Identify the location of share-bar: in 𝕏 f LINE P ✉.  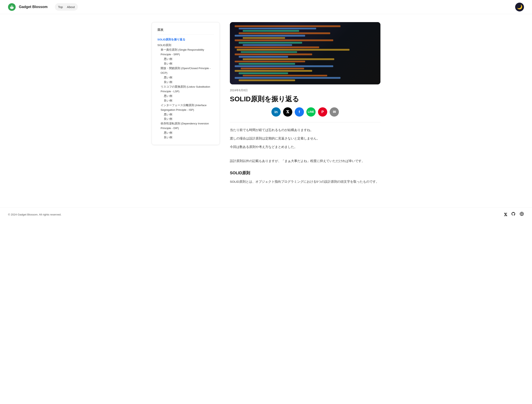
(305, 112).